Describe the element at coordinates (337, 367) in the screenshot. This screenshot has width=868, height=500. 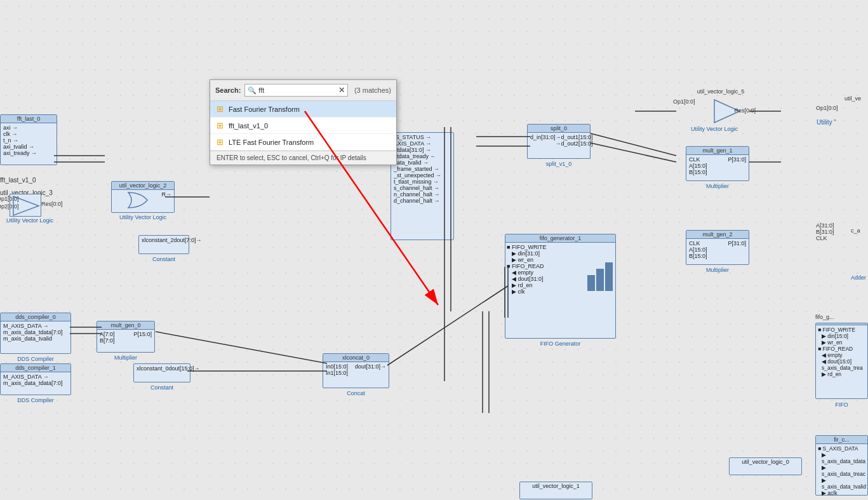
I see `port-in0-xlconcat0: In0[15:0]` at that location.